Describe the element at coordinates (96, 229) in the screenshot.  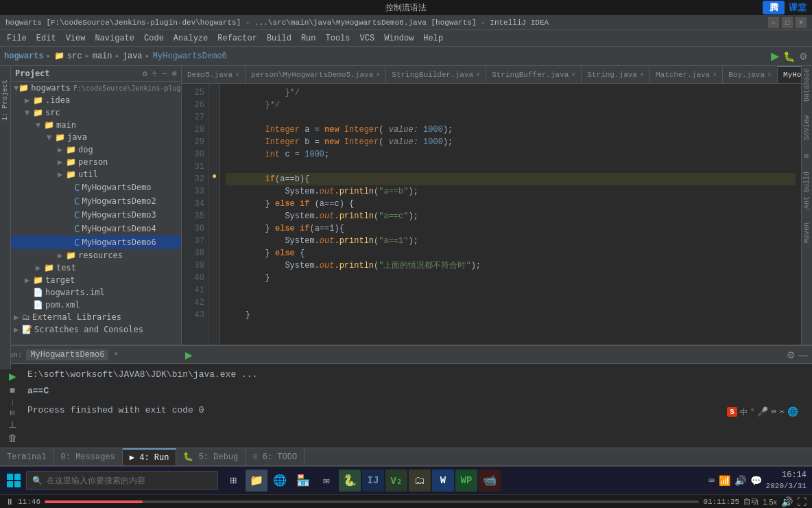
I see `tree-item-demo4: C MyHogwartsDemo4` at that location.